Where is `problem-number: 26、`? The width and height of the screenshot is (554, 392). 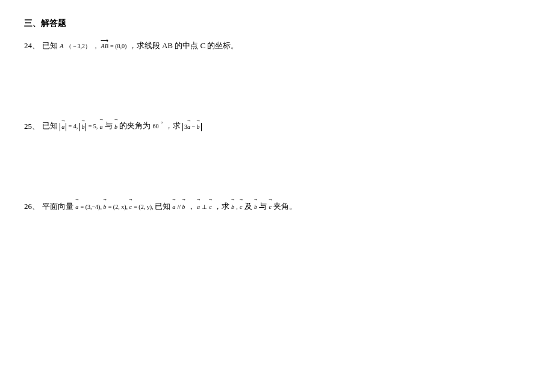
problem-number: 26、 is located at coordinates (32, 206).